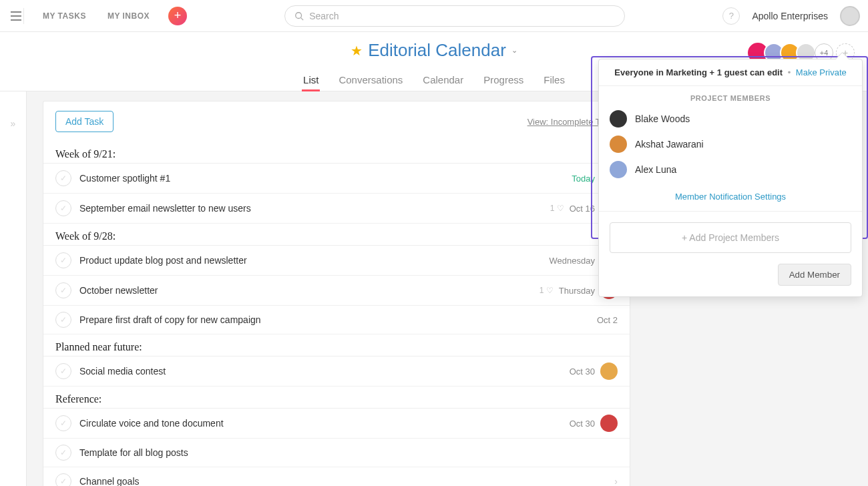  What do you see at coordinates (306, 290) in the screenshot?
I see `task-title: October newsletter` at bounding box center [306, 290].